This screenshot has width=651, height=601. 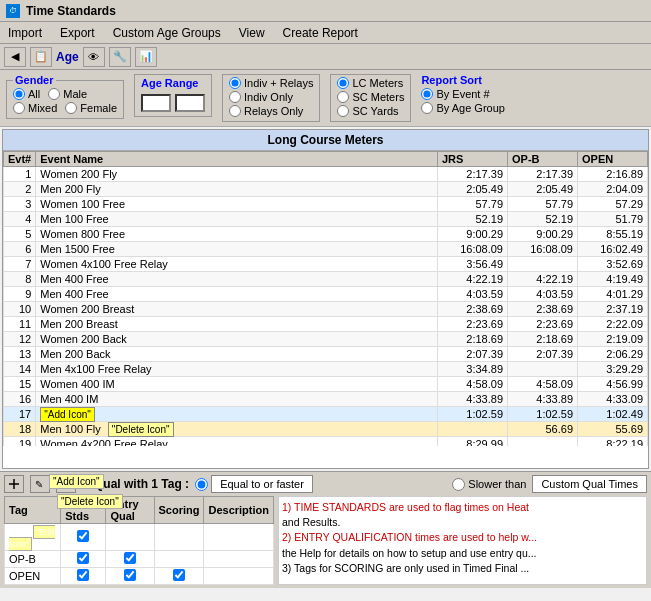 I want to click on evt-name: Women 4x100 Free Relay, so click(x=237, y=264).